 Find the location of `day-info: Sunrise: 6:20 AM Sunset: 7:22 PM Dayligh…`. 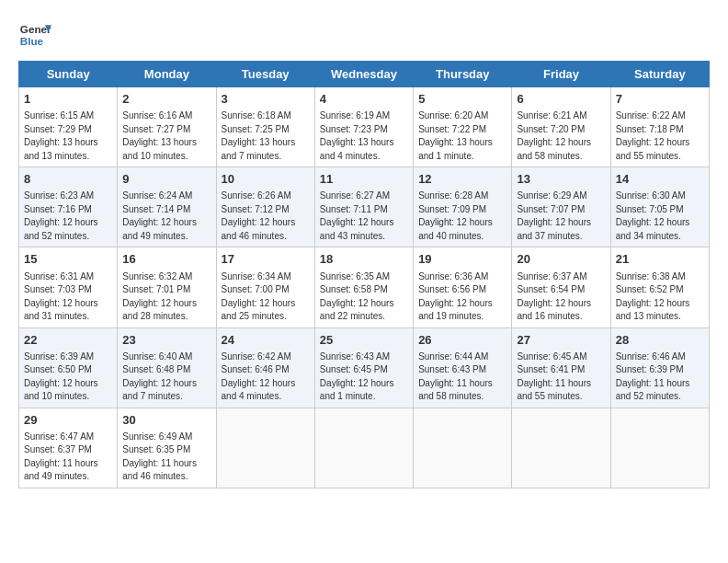

day-info: Sunrise: 6:20 AM Sunset: 7:22 PM Dayligh… is located at coordinates (462, 136).